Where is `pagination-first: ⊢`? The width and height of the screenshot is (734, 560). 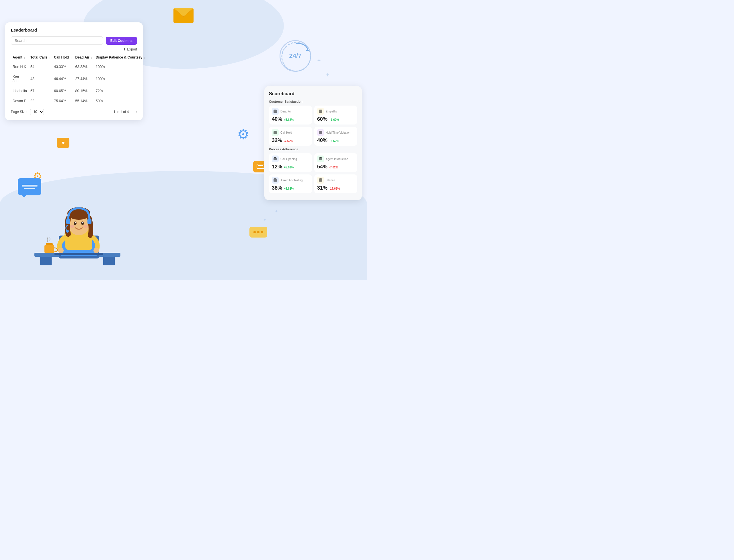 pagination-first: ⊢ is located at coordinates (132, 112).